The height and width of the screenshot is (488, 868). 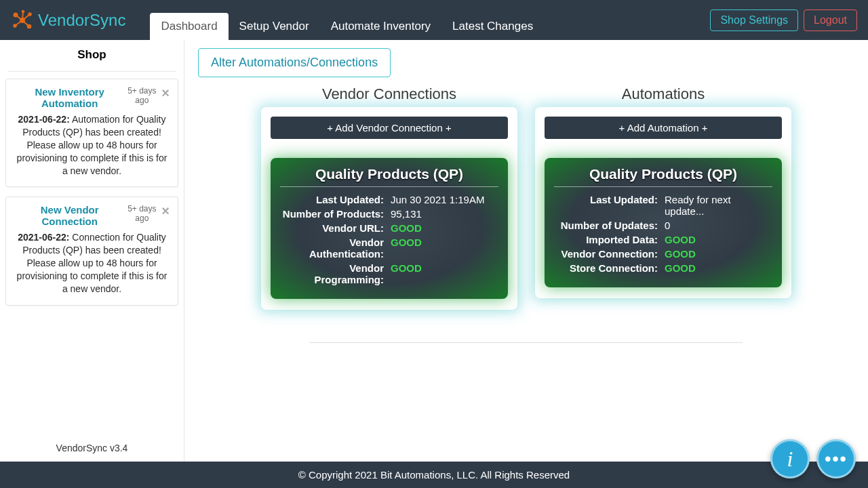 I want to click on notification-body: 2021-06-22: Automation for Quality Produ…, so click(x=92, y=145).